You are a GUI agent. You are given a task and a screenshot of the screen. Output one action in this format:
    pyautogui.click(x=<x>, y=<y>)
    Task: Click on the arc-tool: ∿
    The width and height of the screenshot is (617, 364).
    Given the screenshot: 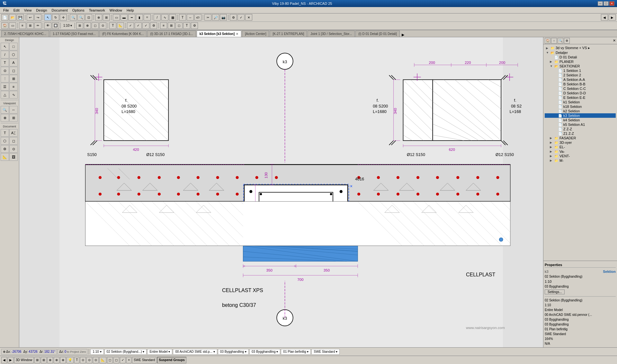 What is the action you would take?
    pyautogui.click(x=165, y=17)
    